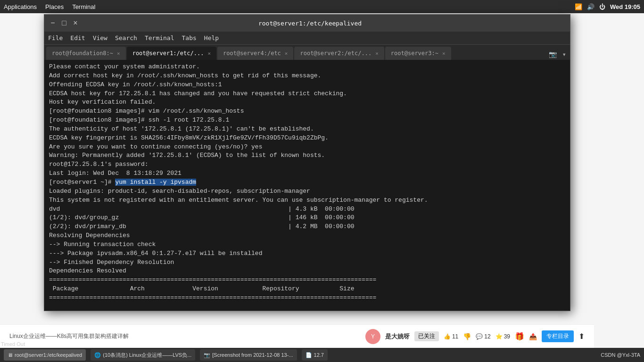  What do you see at coordinates (625, 7) in the screenshot?
I see `system-time: Wed 19:05` at bounding box center [625, 7].